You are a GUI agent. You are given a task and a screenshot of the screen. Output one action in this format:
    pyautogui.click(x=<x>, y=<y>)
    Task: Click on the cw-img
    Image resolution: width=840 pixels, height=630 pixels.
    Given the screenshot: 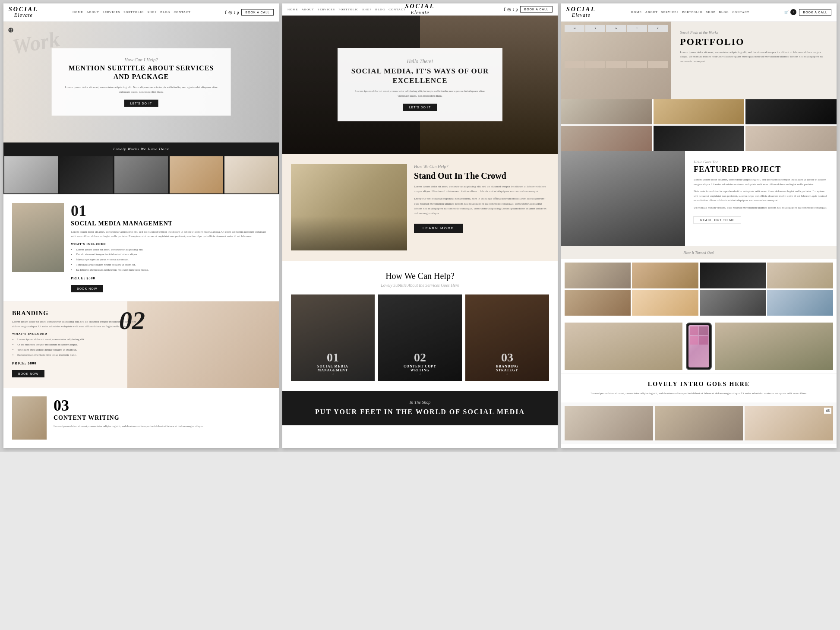 What is the action you would take?
    pyautogui.click(x=29, y=418)
    